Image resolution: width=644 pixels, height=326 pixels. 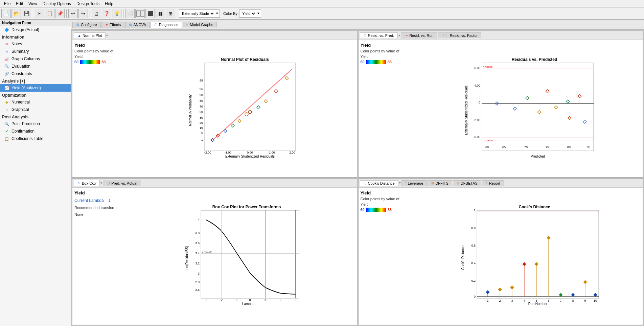 I want to click on box-cox-icon: ∿, so click(x=79, y=183).